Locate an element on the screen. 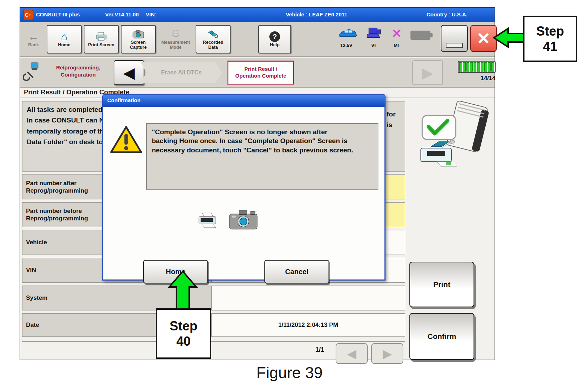 Image resolution: width=579 pixels, height=392 pixels. print-screen-button: Print Screen is located at coordinates (101, 39).